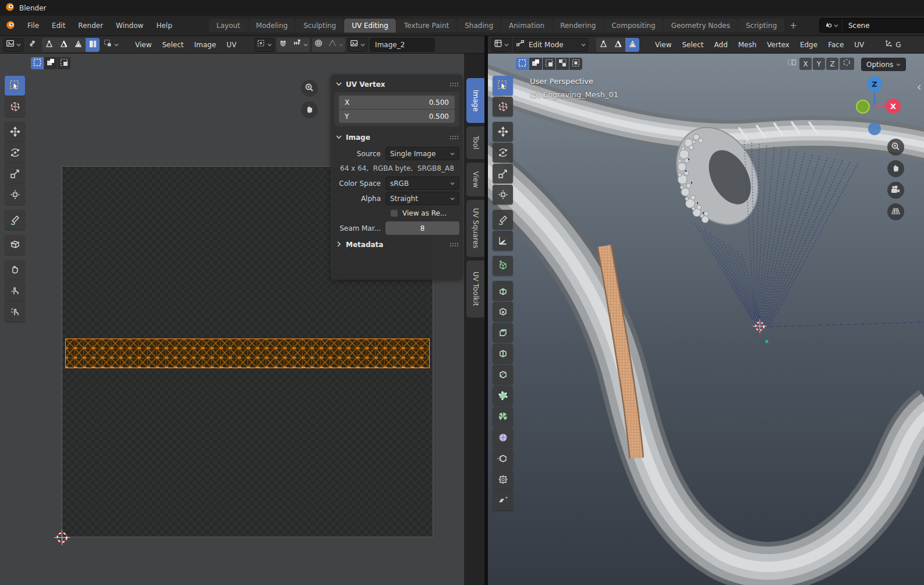  Describe the element at coordinates (264, 45) in the screenshot. I see `uv-pivot-dropdown` at that location.